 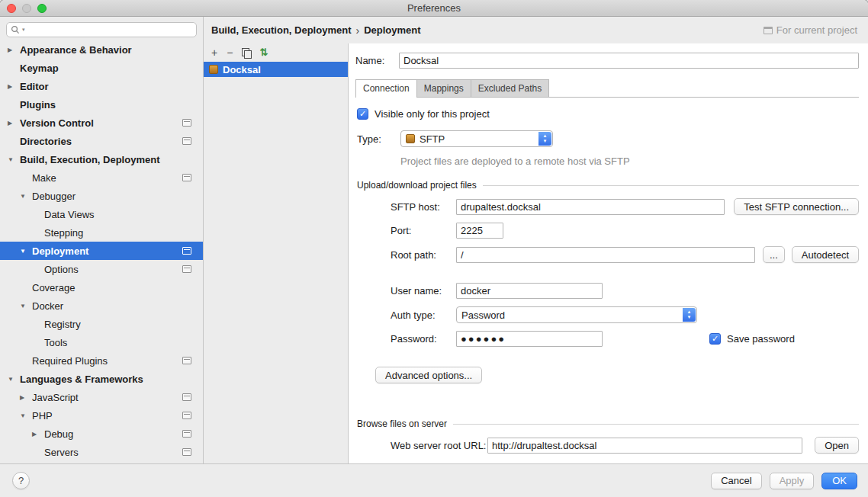 What do you see at coordinates (630, 162) in the screenshot?
I see `type-help-text: Project files are deployed to a remote h…` at bounding box center [630, 162].